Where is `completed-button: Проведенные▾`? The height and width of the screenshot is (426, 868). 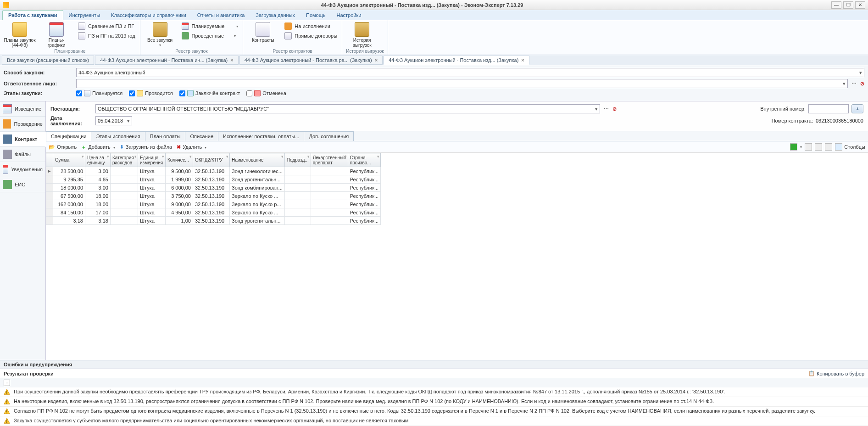
completed-button: Проведенные▾ is located at coordinates (210, 36).